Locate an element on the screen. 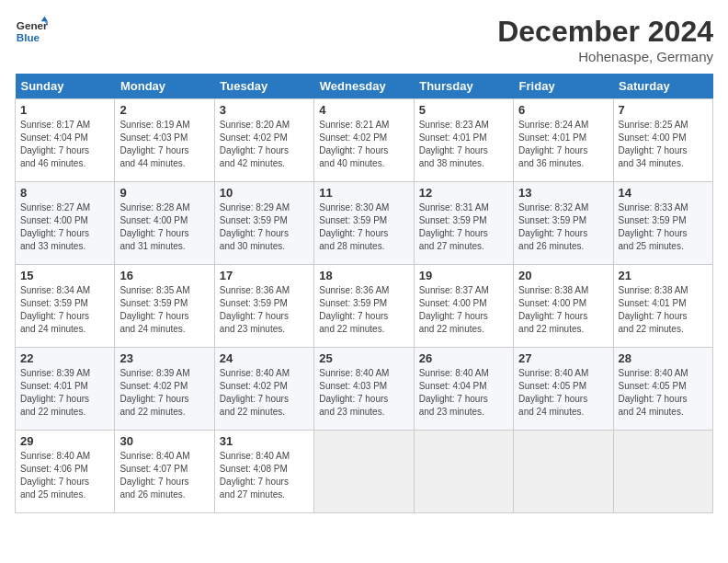 Image resolution: width=728 pixels, height=563 pixels. calendar-cell: 9Sunrise: 8:28 AM Sunset: 4:00 PM Daylig… is located at coordinates (165, 224).